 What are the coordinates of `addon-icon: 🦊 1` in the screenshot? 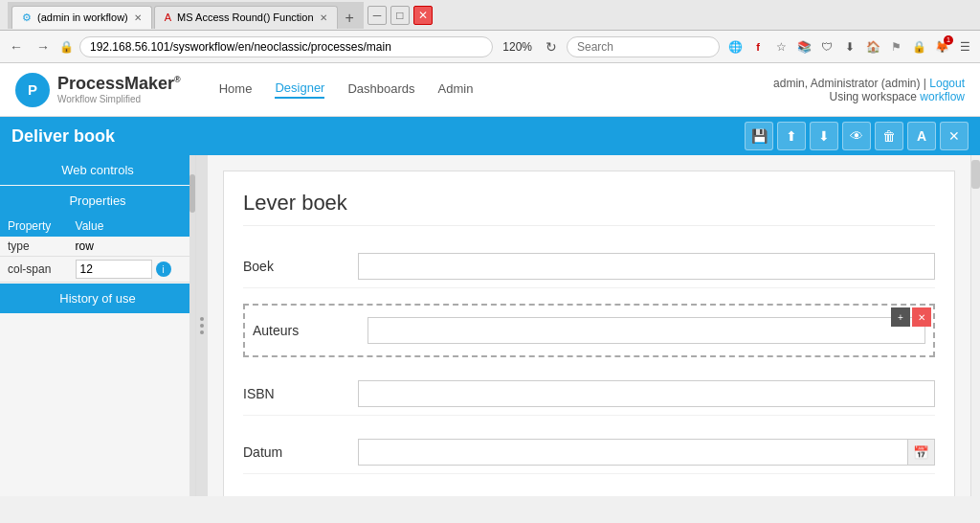 It's located at (942, 47).